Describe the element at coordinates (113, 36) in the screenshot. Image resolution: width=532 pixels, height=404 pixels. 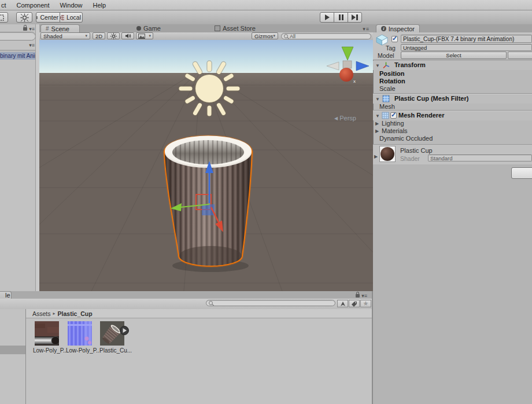
I see `scene-lighting-toggle` at that location.